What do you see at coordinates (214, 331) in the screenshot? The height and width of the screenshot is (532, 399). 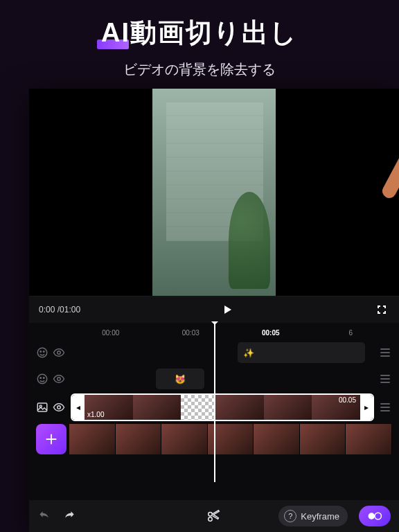 I see `time-ruler: 00:00 00:03 00:05 6` at bounding box center [214, 331].